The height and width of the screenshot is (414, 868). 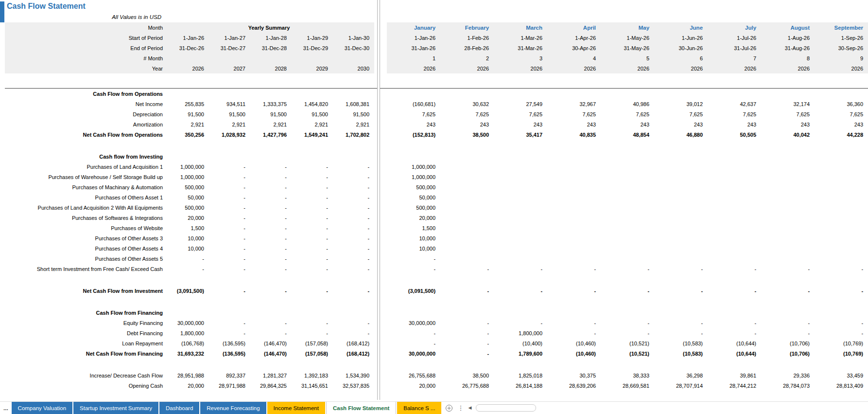 What do you see at coordinates (414, 291) in the screenshot?
I see `value-cell: (3,091,500)` at bounding box center [414, 291].